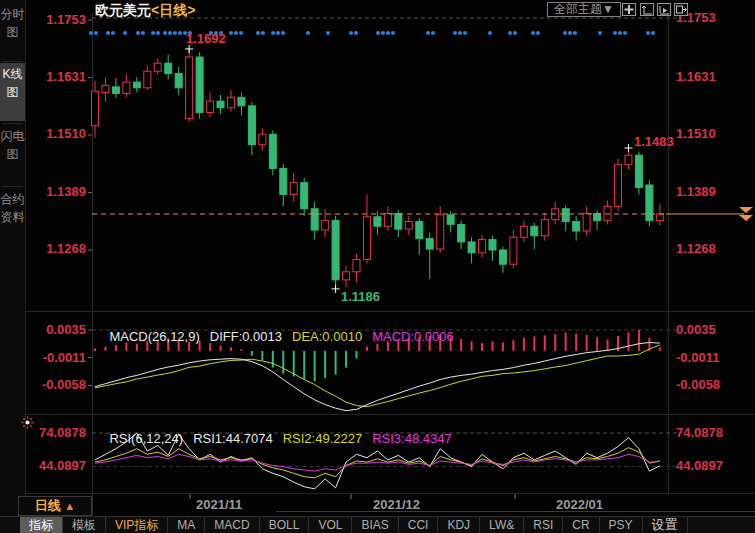  I want to click on macd-bar-value: MACD:0.0006, so click(413, 336).